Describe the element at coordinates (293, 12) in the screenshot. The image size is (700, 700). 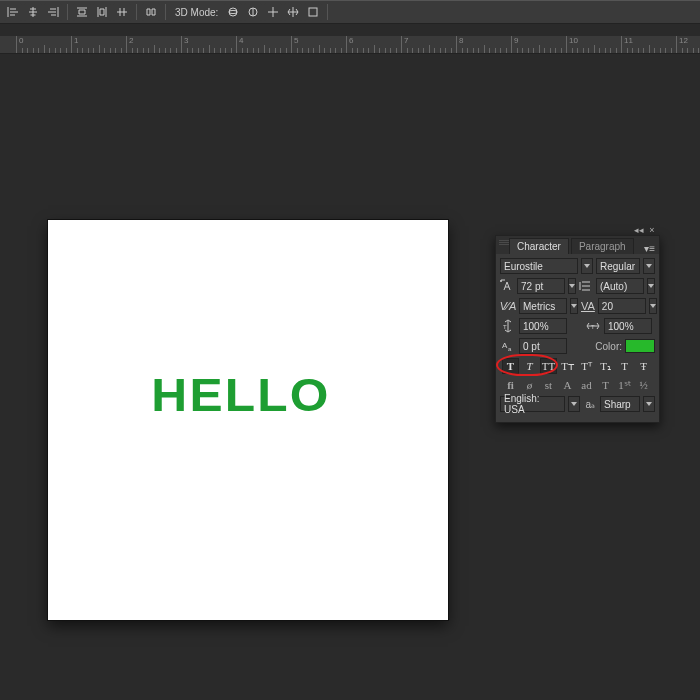
I see `3d-move-btn` at that location.